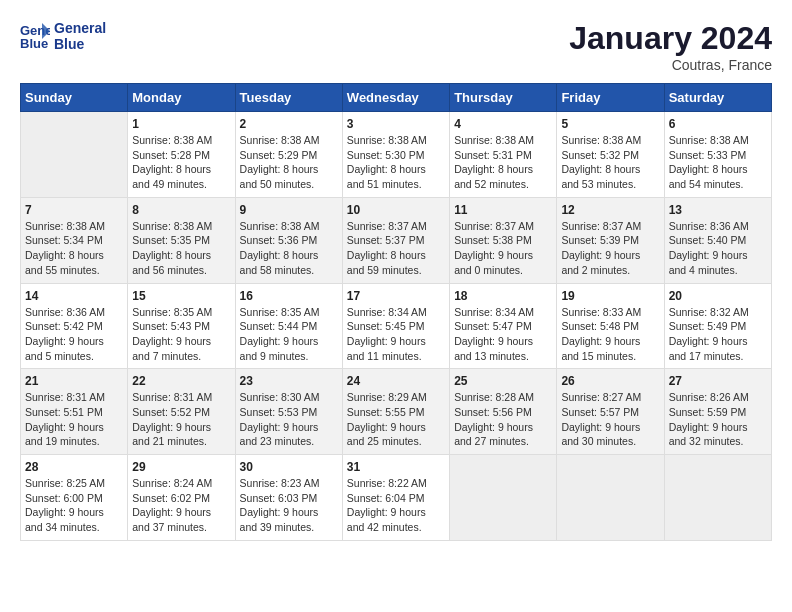 The image size is (792, 612). What do you see at coordinates (718, 420) in the screenshot?
I see `day-info: Sunrise: 8:26 AMSunset: 5:59 PMDaylight:…` at bounding box center [718, 420].